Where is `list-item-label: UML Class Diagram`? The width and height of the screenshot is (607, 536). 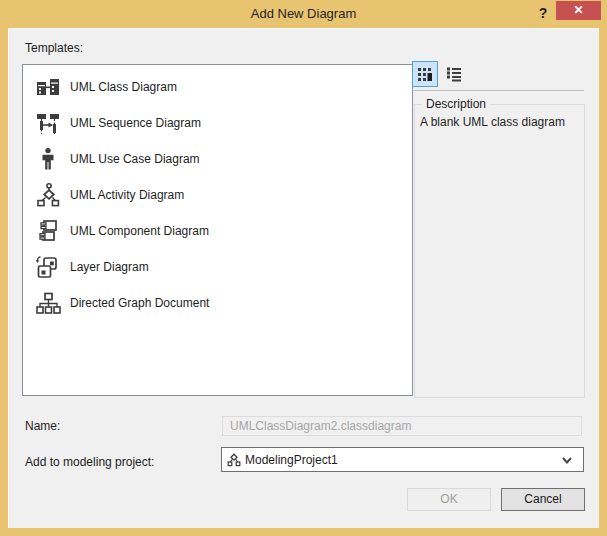 list-item-label: UML Class Diagram is located at coordinates (124, 87).